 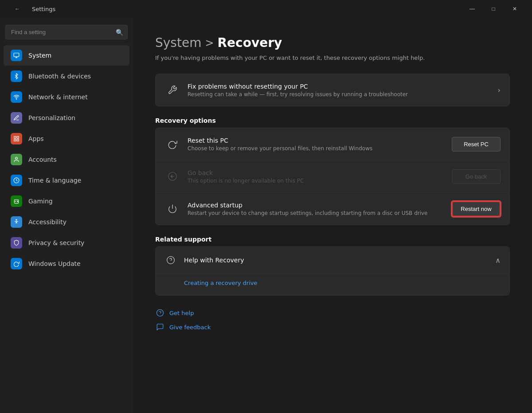 I want to click on search-container: 🔍, so click(x=66, y=32).